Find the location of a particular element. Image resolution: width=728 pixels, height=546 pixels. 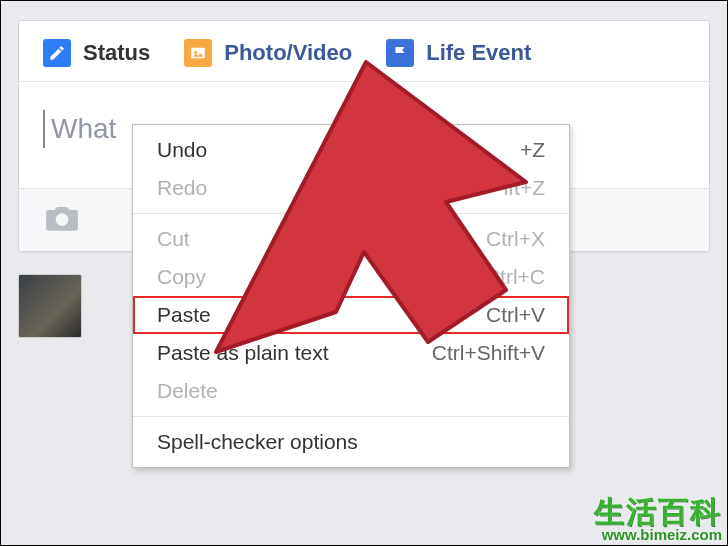

menu-cut-shortcut: Ctrl+X is located at coordinates (516, 239).